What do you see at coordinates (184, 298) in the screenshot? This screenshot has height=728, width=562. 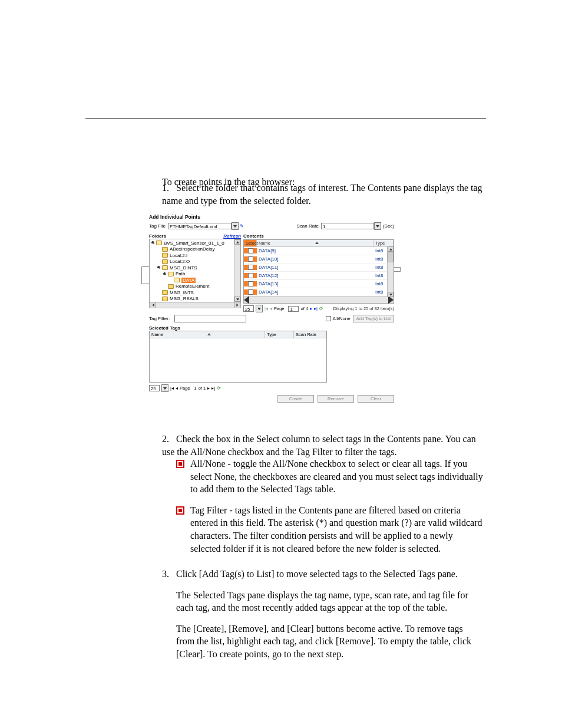 I see `tree-node-label: MSG_REALS` at bounding box center [184, 298].